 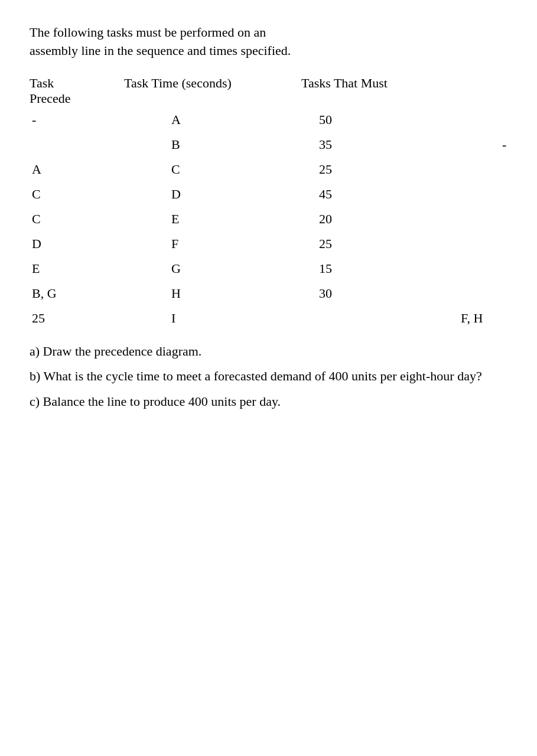 What do you see at coordinates (481, 145) in the screenshot?
I see `must-precede-cell: -` at bounding box center [481, 145].